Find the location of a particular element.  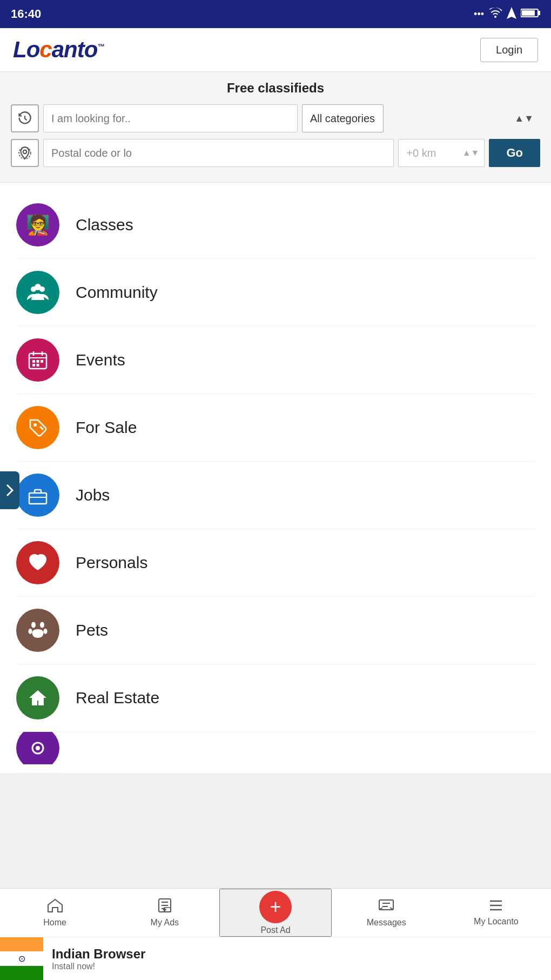

nav-home-label: Home is located at coordinates (55, 923).